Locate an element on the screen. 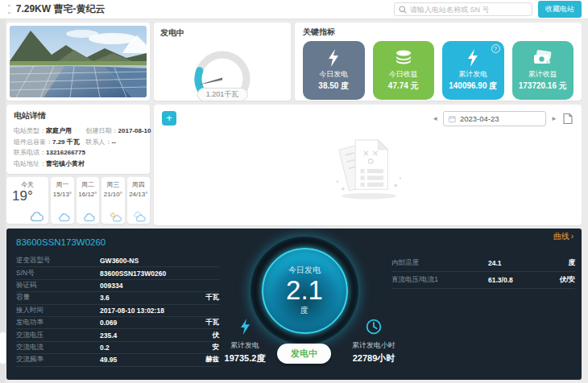 The image size is (588, 383). calendar-icon is located at coordinates (453, 119).